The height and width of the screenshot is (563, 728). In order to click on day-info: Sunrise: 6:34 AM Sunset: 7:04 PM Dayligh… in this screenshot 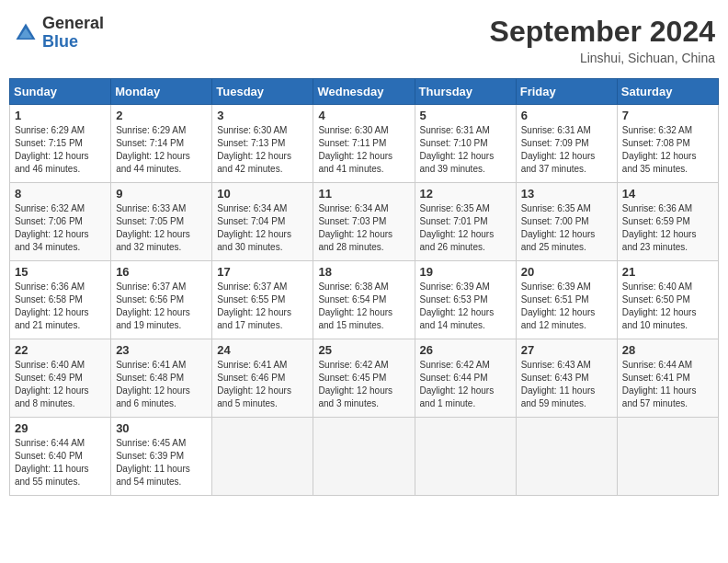, I will do `click(263, 228)`.